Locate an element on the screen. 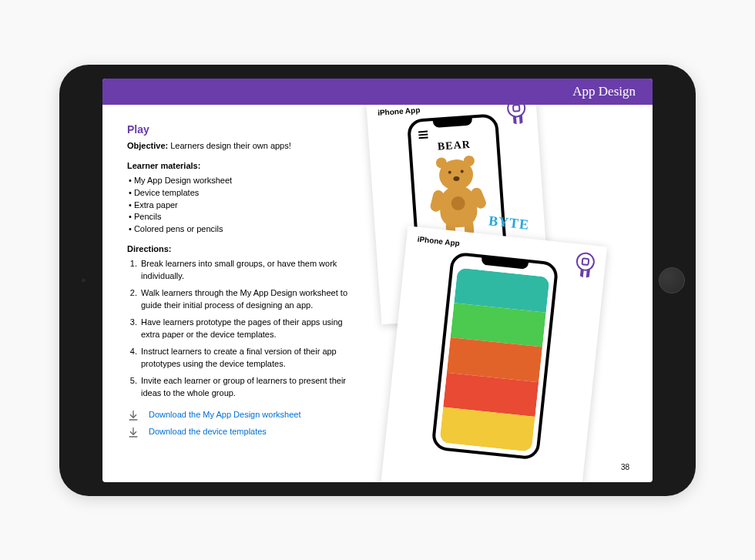  materials-list: My App Design worksheet Device templates… is located at coordinates (240, 206).